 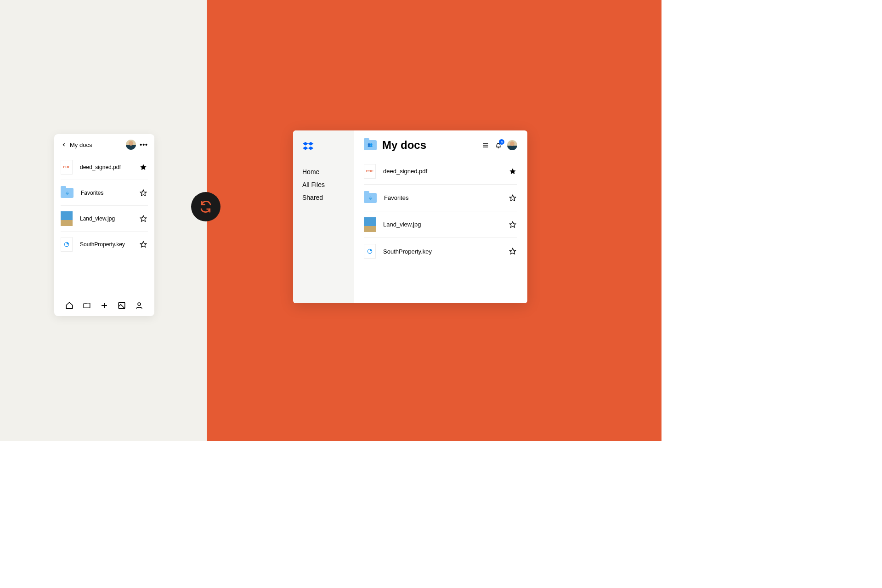 I want to click on desktop-folder-title: My docs, so click(x=432, y=145).